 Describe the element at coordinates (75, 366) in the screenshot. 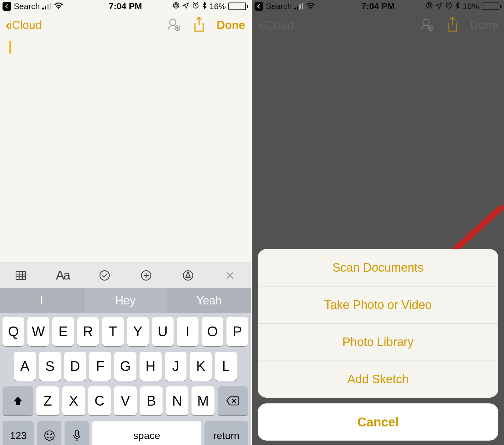

I see `key-d: D` at that location.